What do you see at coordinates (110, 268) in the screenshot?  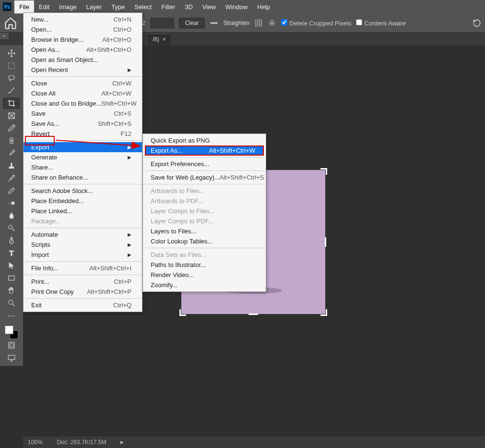 I see `shortcut-label: Alt+Shift+Ctrl+I` at bounding box center [110, 268].